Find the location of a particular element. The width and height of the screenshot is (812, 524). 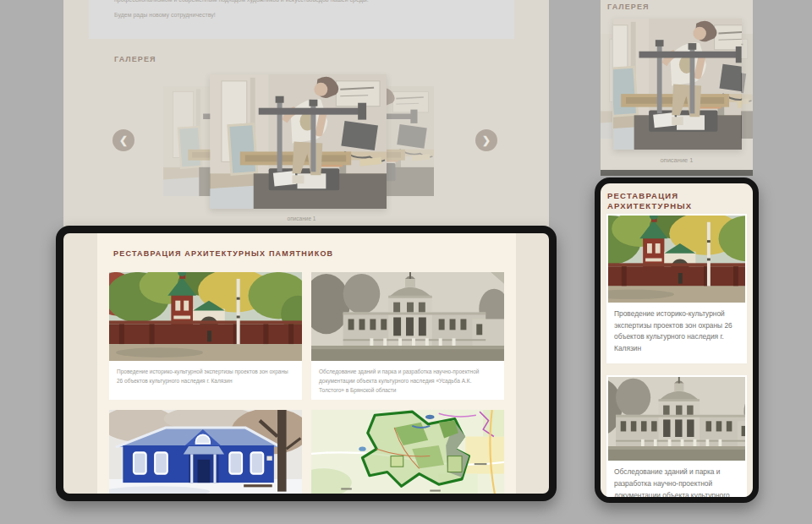

restoration-card-blue-house is located at coordinates (206, 455).